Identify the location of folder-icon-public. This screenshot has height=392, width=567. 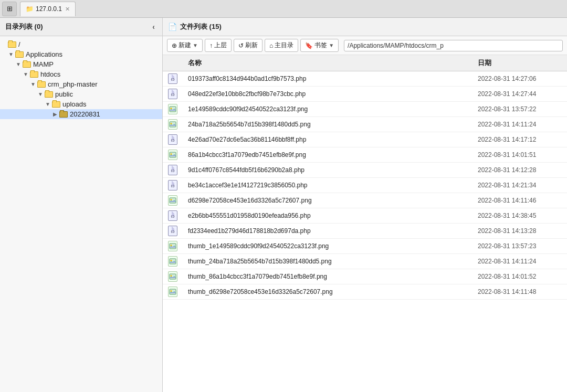
(49, 94).